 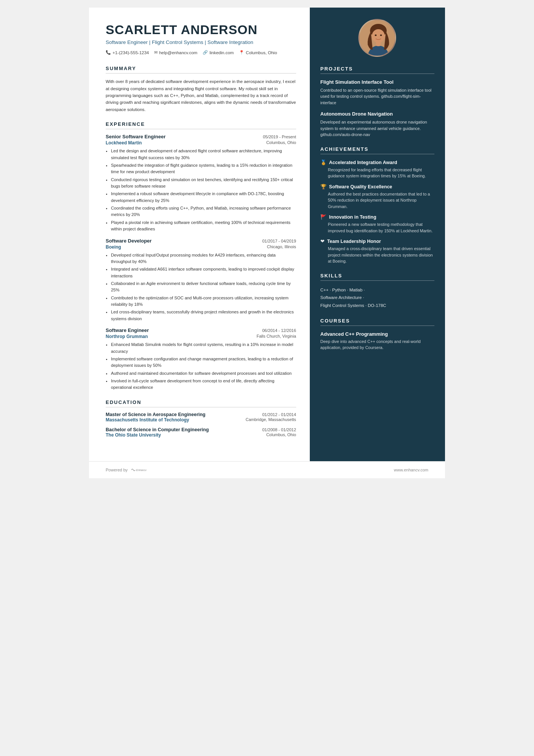 What do you see at coordinates (201, 183) in the screenshot?
I see `job-entry-1: Senior Software Engineer 05/2019 - Prese…` at bounding box center [201, 183].